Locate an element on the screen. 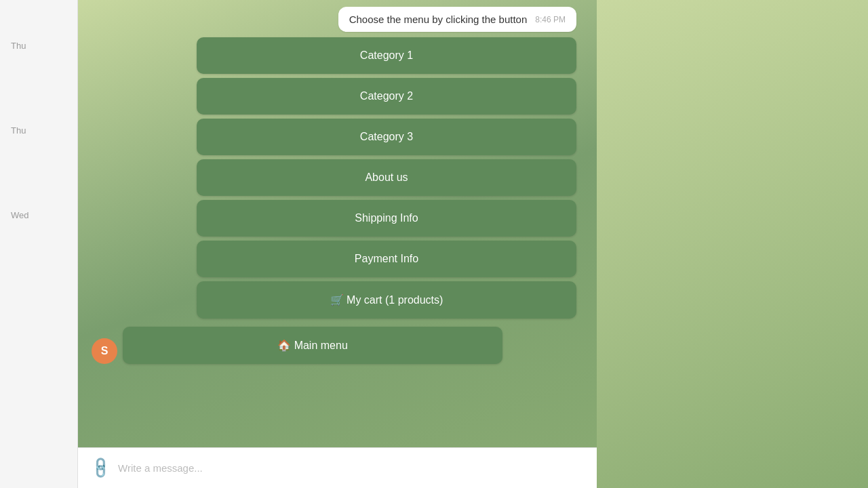 This screenshot has height=488, width=868. day-label-thu-1: Thu is located at coordinates (39, 46).